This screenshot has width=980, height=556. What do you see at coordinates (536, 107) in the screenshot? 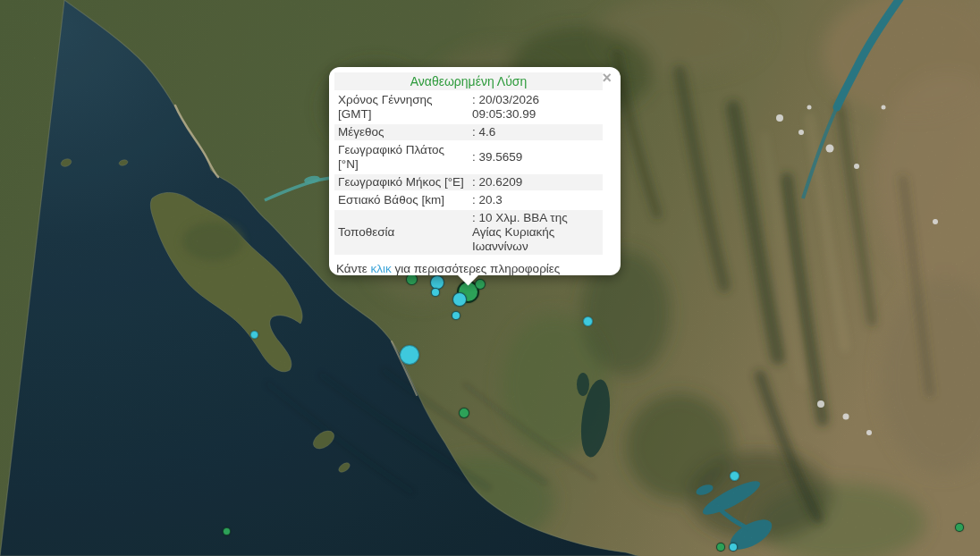
I see `row-value: : 20/03/2026 09:05:30.99` at bounding box center [536, 107].